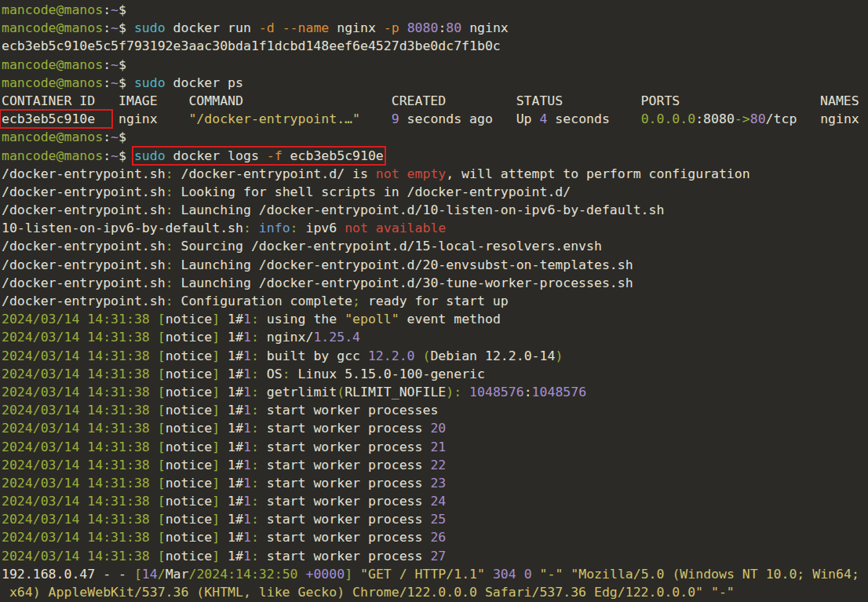 This screenshot has width=868, height=602. What do you see at coordinates (435, 83) in the screenshot?
I see `terminal-line: mancode@manos:~$ sudo docker ps` at bounding box center [435, 83].